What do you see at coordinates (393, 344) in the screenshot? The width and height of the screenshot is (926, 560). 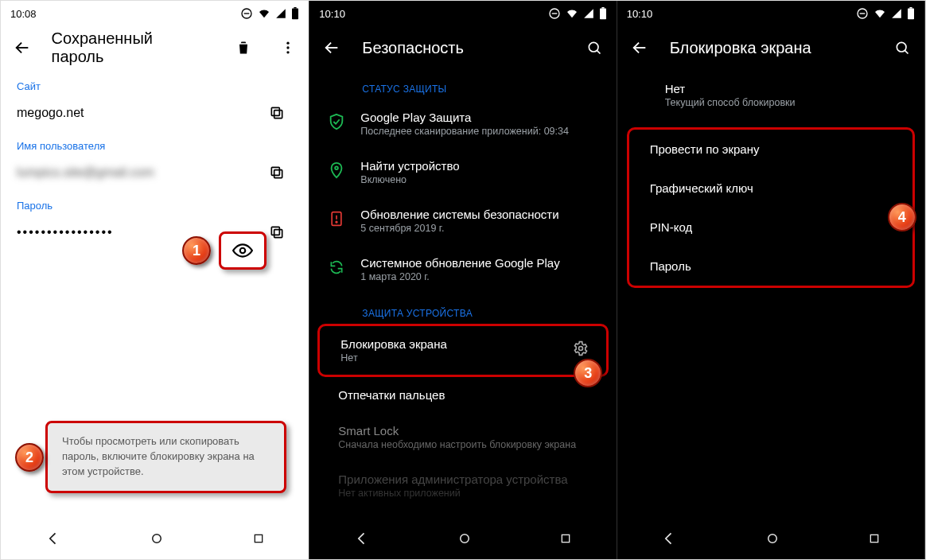 I see `setting-title: Блокировка экрана` at bounding box center [393, 344].